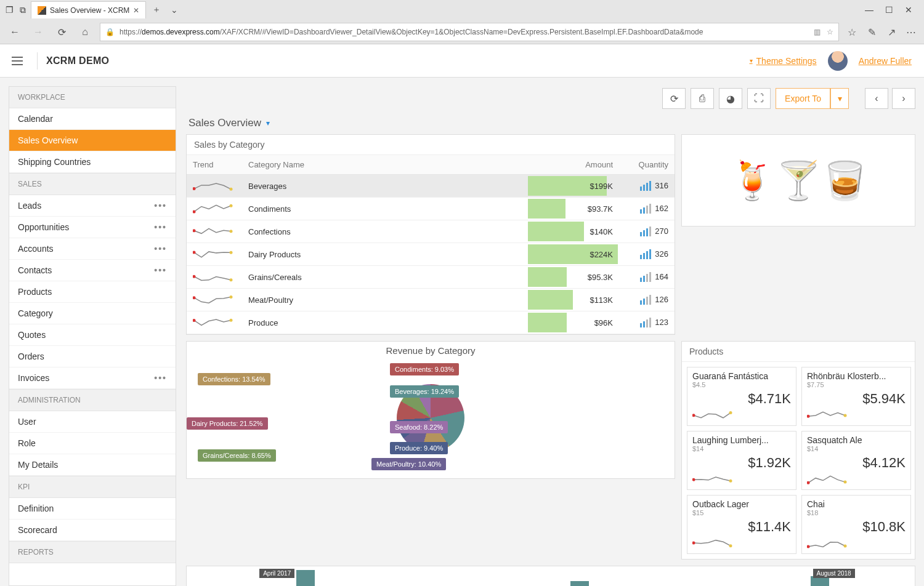  What do you see at coordinates (889, 10) in the screenshot?
I see `window-maximize-icon: ☐` at bounding box center [889, 10].